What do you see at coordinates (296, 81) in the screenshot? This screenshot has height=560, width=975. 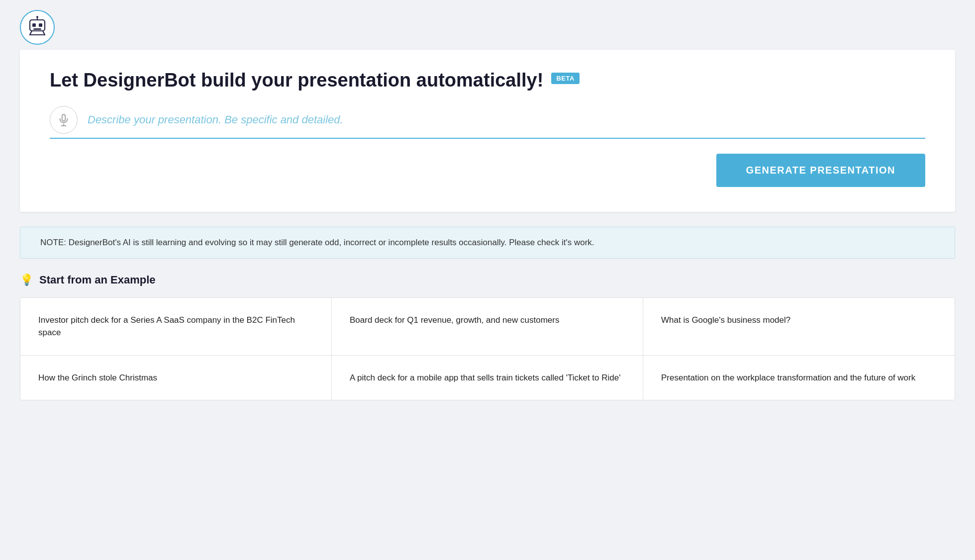 I see `main-title-text: Let DesignerBot build your presentation …` at bounding box center [296, 81].